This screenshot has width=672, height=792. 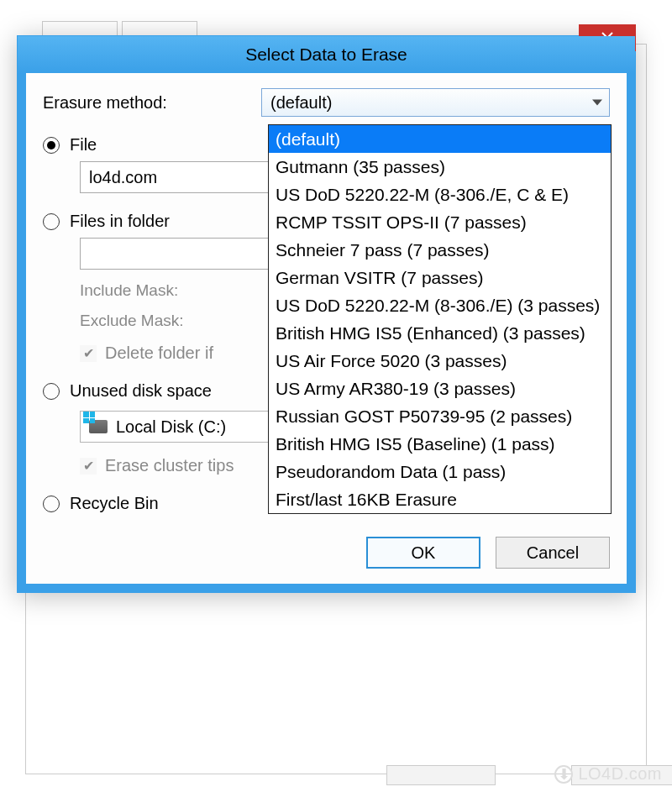 I want to click on disk-combo-value: Local Disk (C:), so click(x=171, y=427).